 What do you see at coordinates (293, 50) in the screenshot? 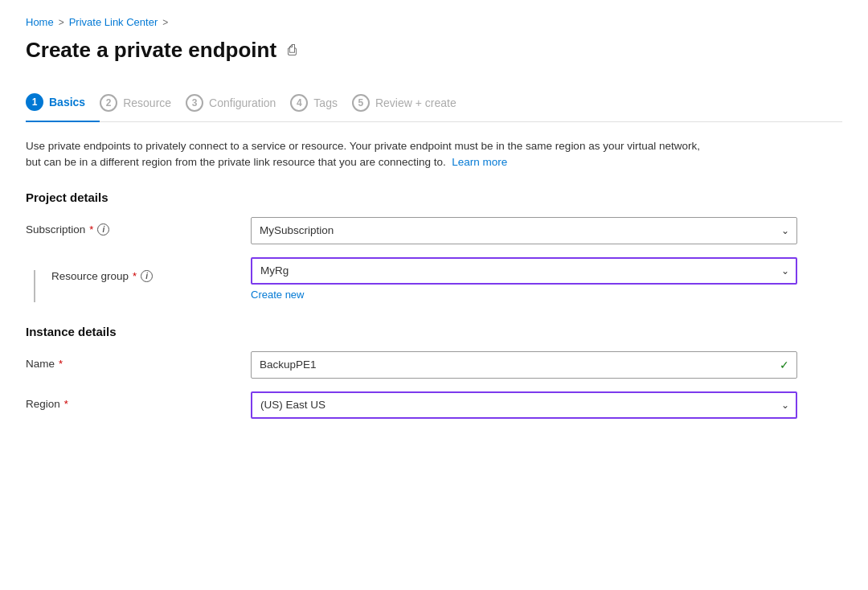
I see `print-icon: ⎙` at bounding box center [293, 50].